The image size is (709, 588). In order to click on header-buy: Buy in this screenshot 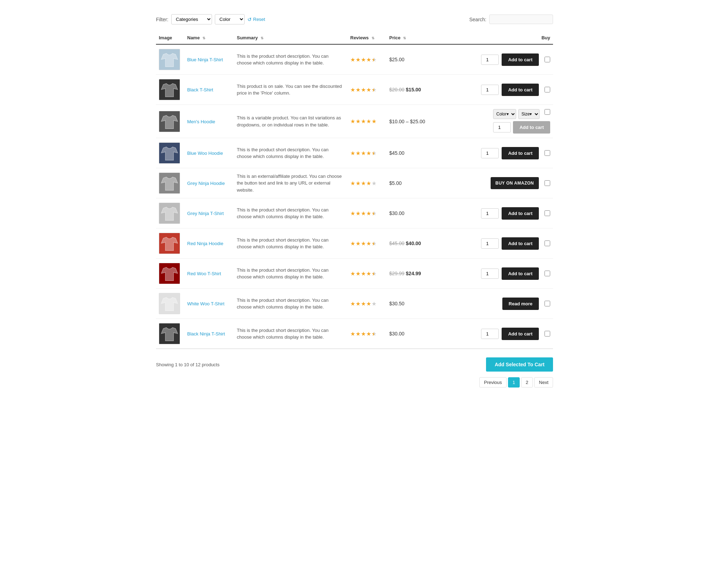, I will do `click(491, 38)`.